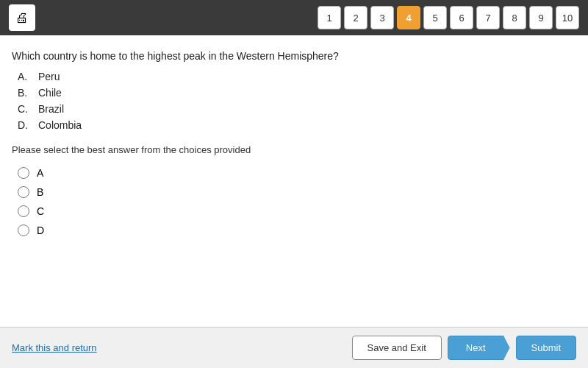 This screenshot has width=588, height=368. Describe the element at coordinates (54, 347) in the screenshot. I see `mark-return-link: Mark this and return` at that location.